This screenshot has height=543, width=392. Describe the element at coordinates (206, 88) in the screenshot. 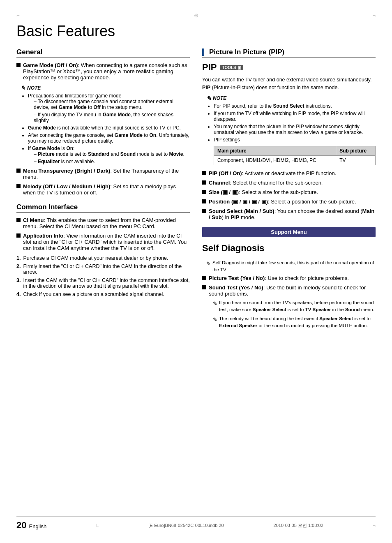

I see `pip-bold: PIP` at that location.